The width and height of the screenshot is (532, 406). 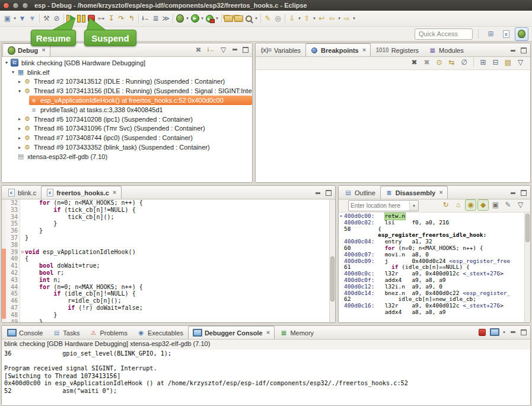 I want to click on next-annotation-menu: ▾, so click(x=300, y=19).